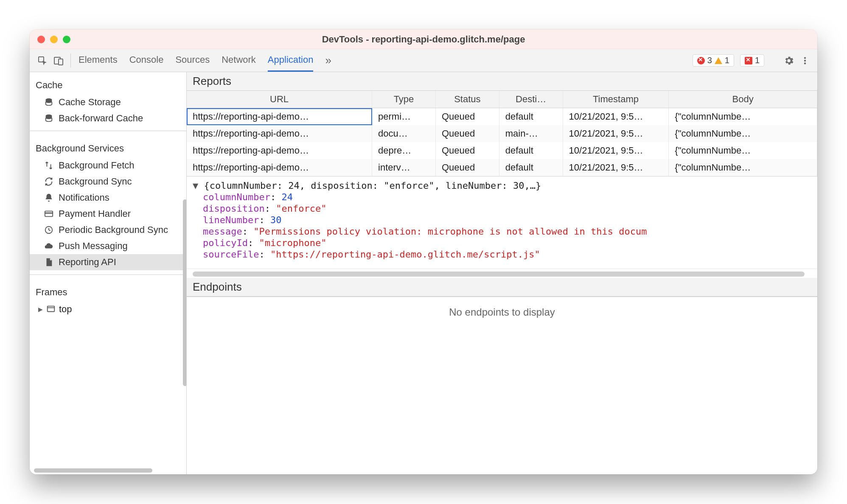 Image resolution: width=847 pixels, height=504 pixels. What do you see at coordinates (113, 230) in the screenshot?
I see `sidebar-item-label: Periodic Background Sync` at bounding box center [113, 230].